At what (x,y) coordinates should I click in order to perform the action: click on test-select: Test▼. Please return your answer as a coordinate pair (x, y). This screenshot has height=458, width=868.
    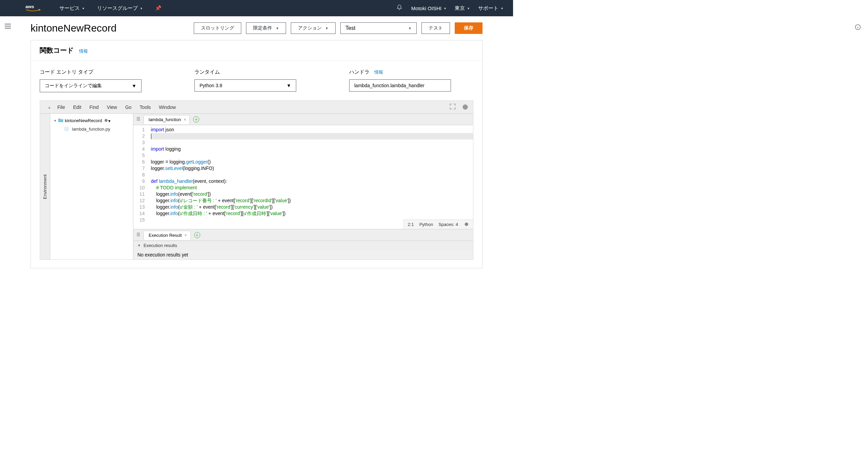
    Looking at the image, I should click on (379, 28).